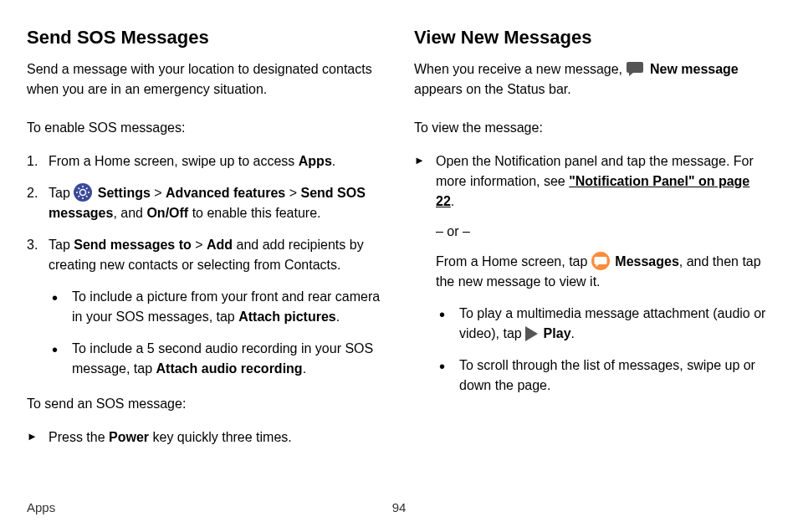 The image size is (798, 532). I want to click on settings-icon, so click(83, 192).